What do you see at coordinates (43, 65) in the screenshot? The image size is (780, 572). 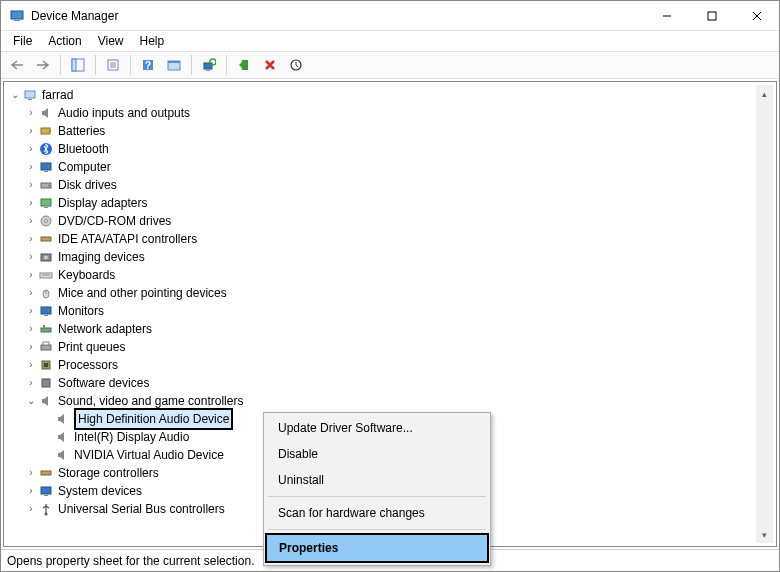 I see `forward-button` at bounding box center [43, 65].